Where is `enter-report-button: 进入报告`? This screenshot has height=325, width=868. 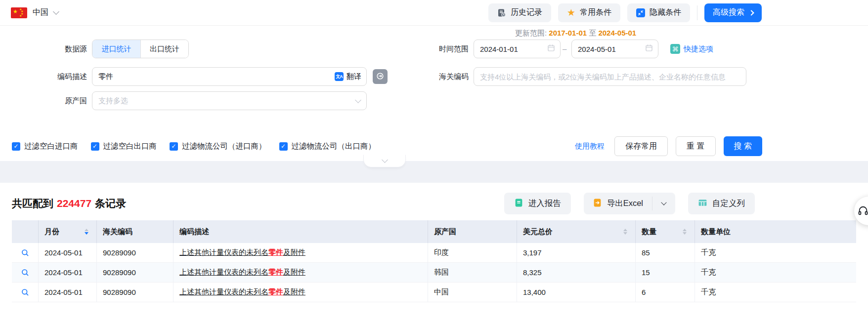
enter-report-button: 进入报告 is located at coordinates (538, 203).